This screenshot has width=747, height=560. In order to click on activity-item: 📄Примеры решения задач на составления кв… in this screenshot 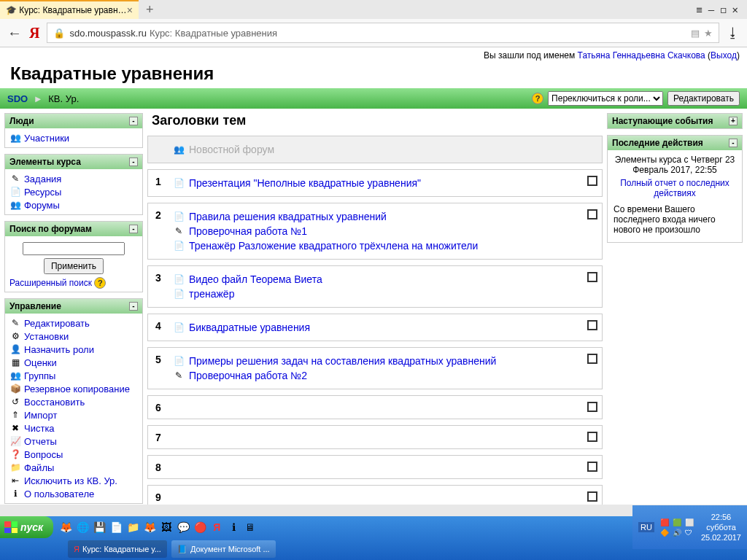, I will do `click(375, 361)`.